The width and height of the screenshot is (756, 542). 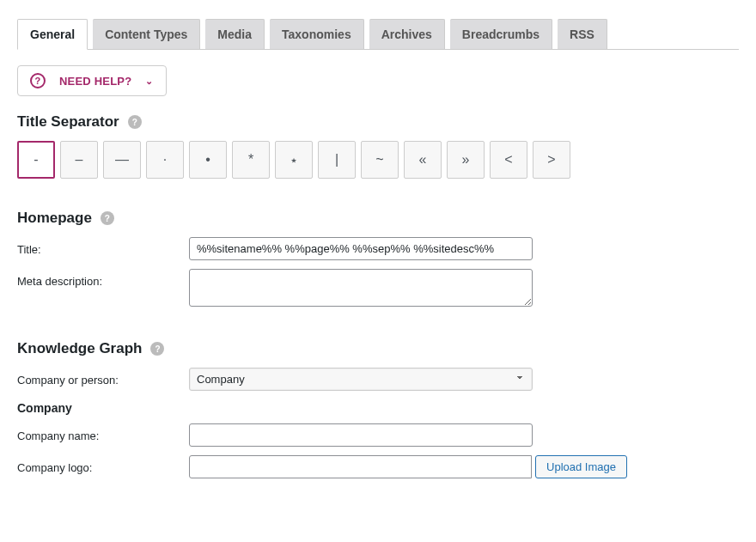 I want to click on homepage-meta-textarea, so click(x=361, y=288).